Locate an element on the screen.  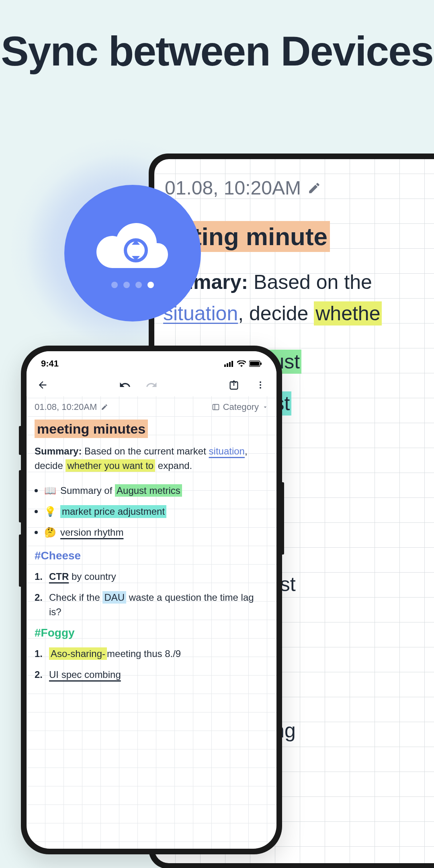
section2-list: 1.Aso-sharing-meeting thus 8./9 2.UI spe… is located at coordinates (151, 664).